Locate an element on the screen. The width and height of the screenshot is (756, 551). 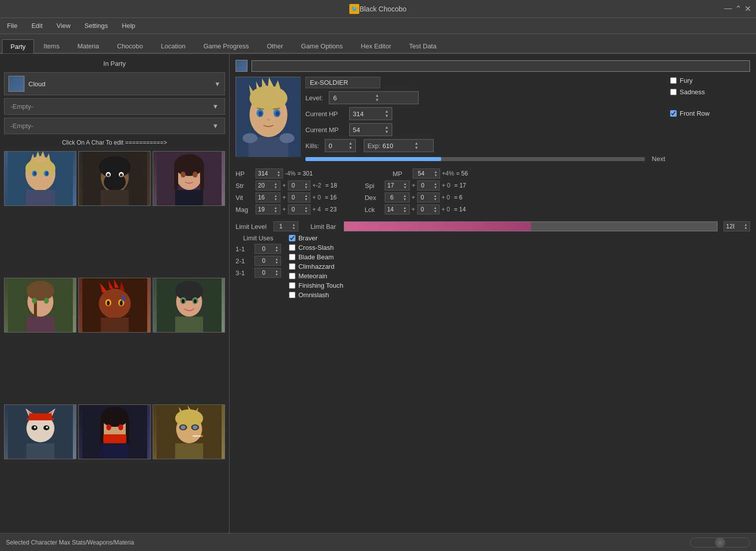
limit-level-arrows: ▲▼ is located at coordinates (293, 226).